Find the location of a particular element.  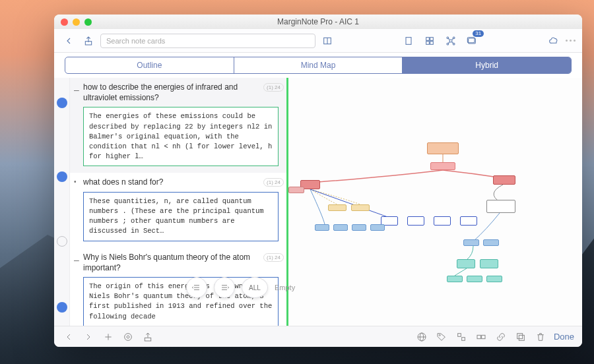

group-button is located at coordinates (461, 337).